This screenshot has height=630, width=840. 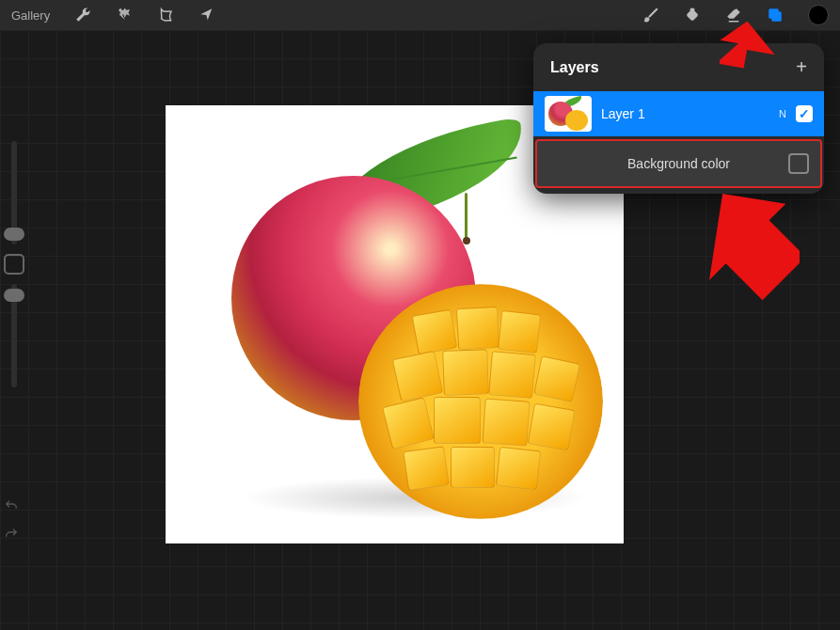 I want to click on layer-name: Background color, so click(x=679, y=164).